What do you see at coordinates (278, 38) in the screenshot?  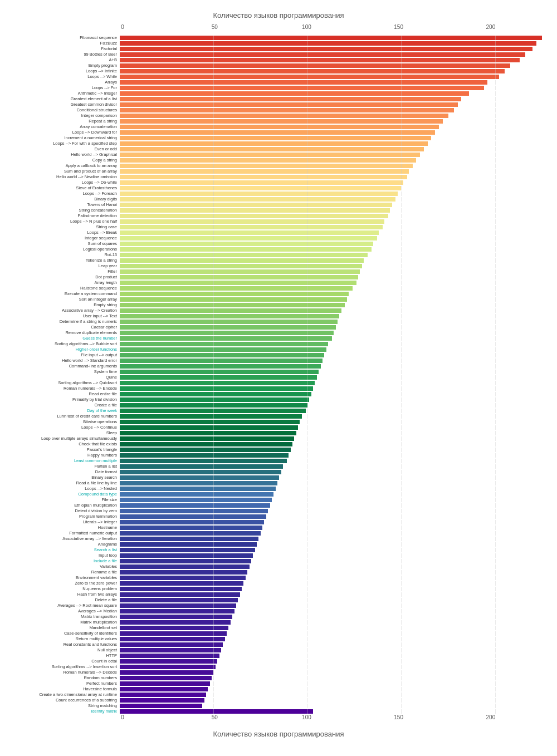 I see `bar-row: Fibonacci sequence` at bounding box center [278, 38].